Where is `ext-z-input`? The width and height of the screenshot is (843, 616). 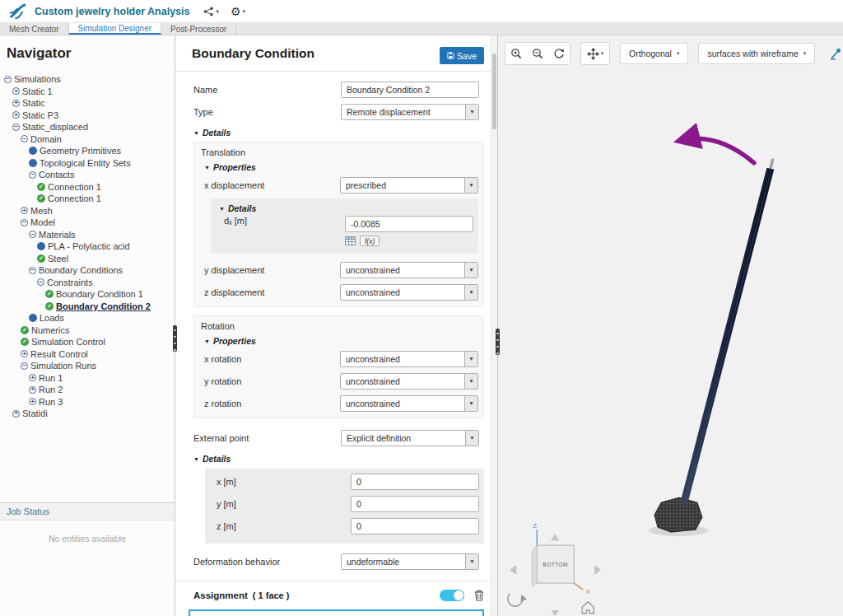 ext-z-input is located at coordinates (415, 526).